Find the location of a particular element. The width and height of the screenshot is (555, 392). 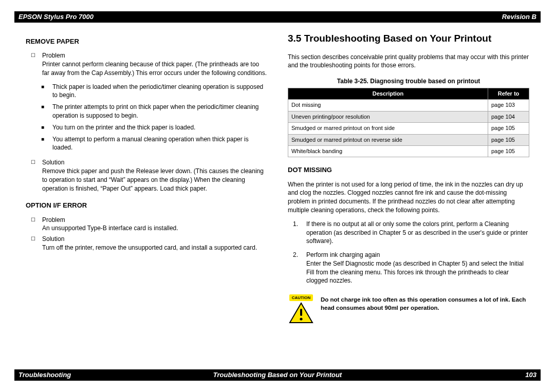

table-row: Smudged or marred printout on front side… is located at coordinates (409, 128).